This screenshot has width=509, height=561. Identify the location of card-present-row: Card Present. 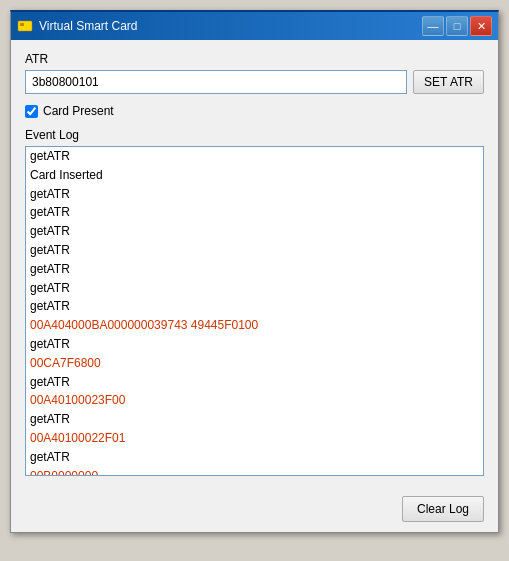
(254, 111).